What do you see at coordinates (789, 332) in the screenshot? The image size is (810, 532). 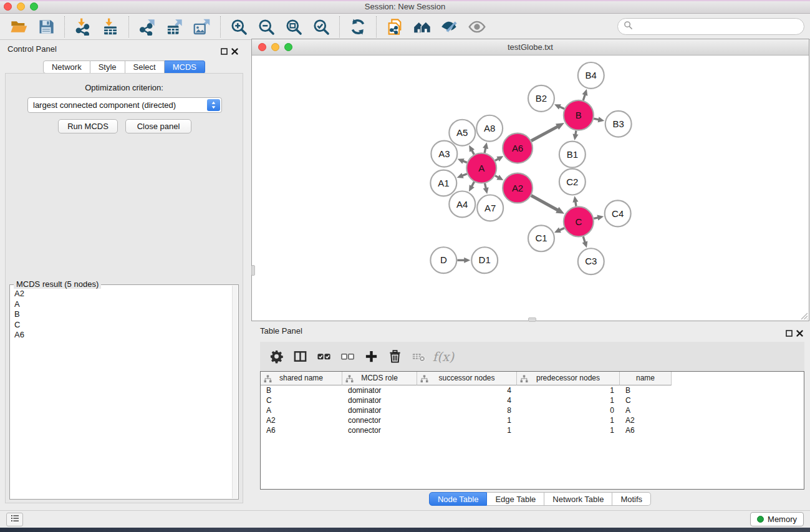 I see `float-table-panel-icon` at bounding box center [789, 332].